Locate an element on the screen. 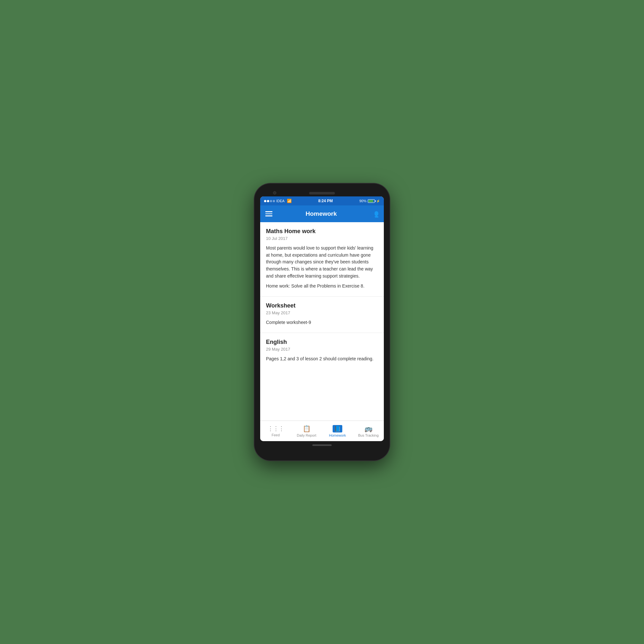 The height and width of the screenshot is (644, 644). carrier-label: IDEA is located at coordinates (281, 201).